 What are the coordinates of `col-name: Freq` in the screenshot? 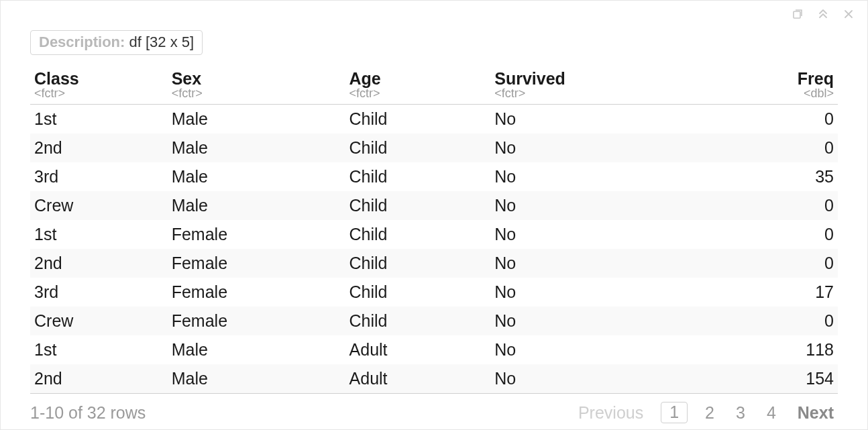 It's located at (765, 78).